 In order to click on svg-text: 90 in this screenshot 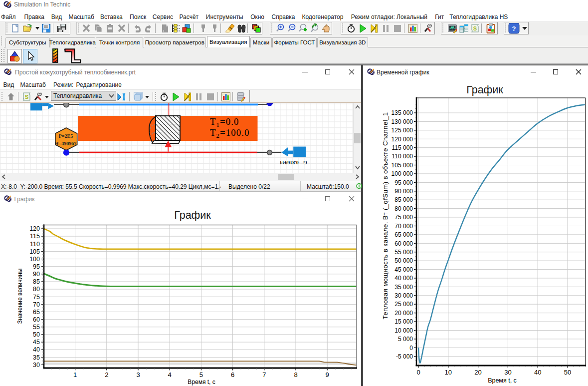, I will do `click(36, 274)`.